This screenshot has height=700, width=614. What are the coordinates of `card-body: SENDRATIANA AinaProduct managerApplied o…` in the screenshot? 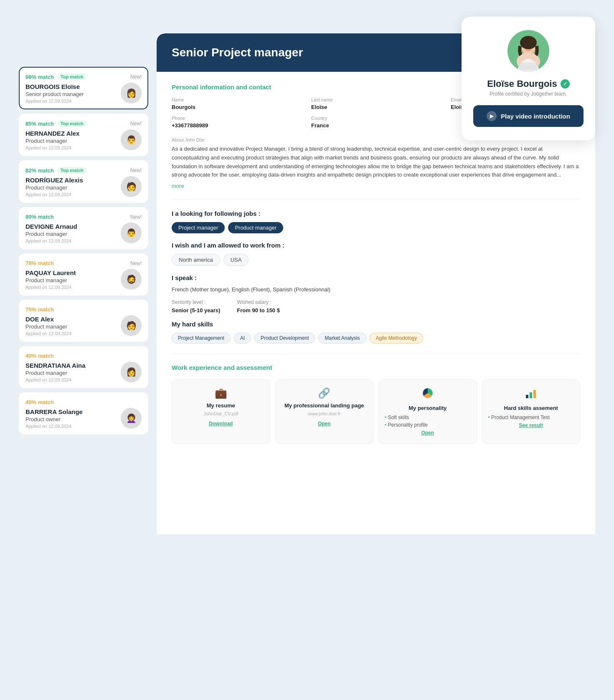 It's located at (84, 372).